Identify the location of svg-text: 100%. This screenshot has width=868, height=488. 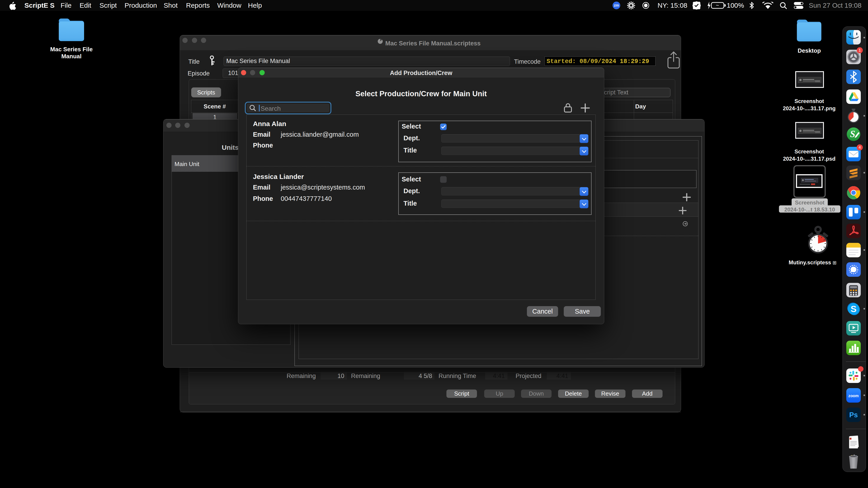
(735, 5).